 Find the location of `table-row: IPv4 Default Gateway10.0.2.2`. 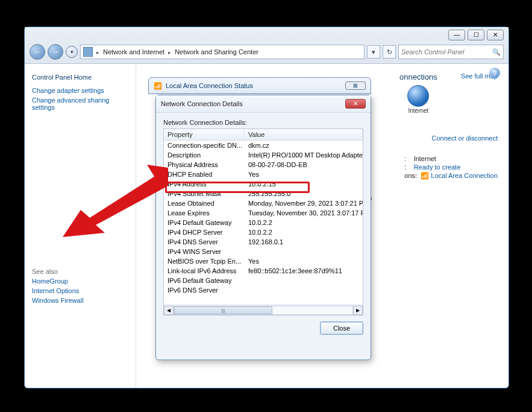

table-row: IPv4 Default Gateway10.0.2.2 is located at coordinates (263, 223).